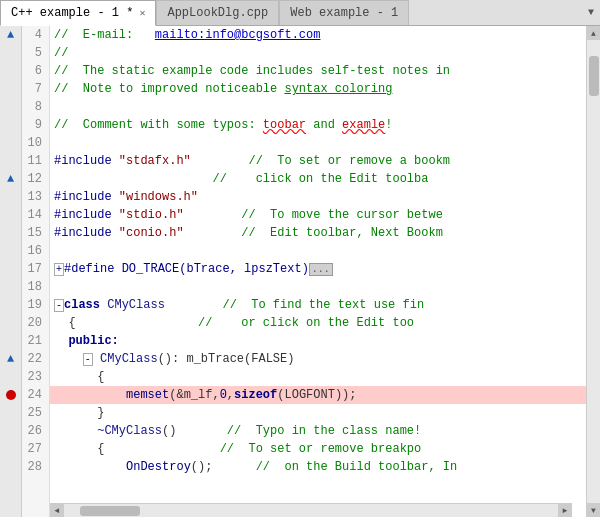  I want to click on code-line: #include "stdafx.h" // To set or remove …, so click(318, 161).